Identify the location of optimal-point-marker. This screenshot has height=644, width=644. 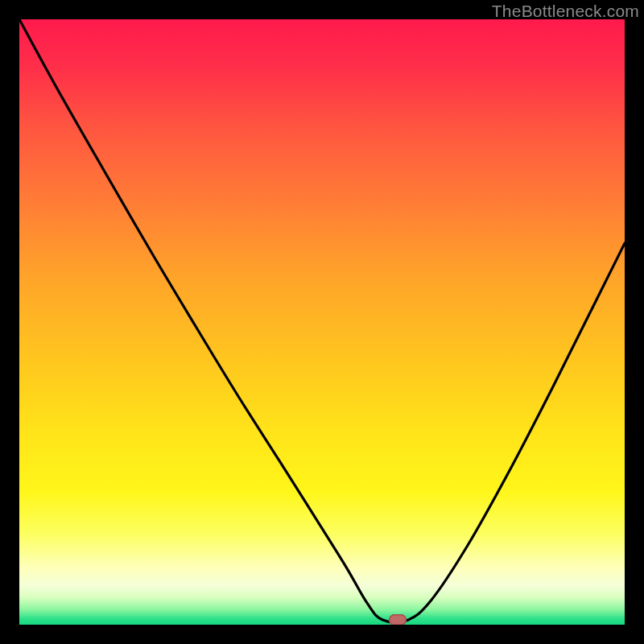
(398, 620).